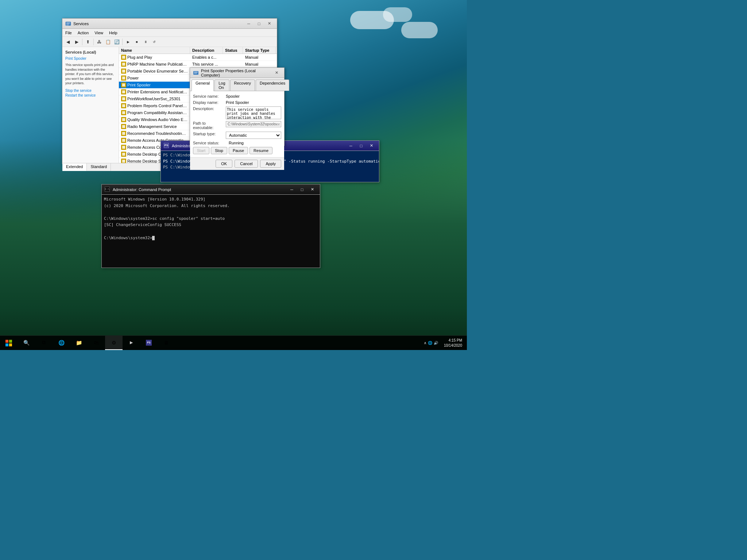 Image resolution: width=747 pixels, height=560 pixels. Describe the element at coordinates (272, 85) in the screenshot. I see `tab-dependencies: Dependencies` at that location.